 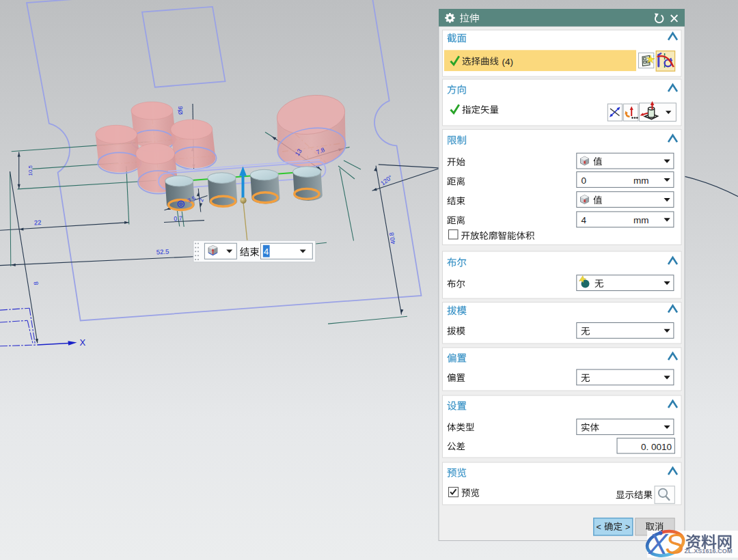 What do you see at coordinates (508, 61) in the screenshot?
I see `svg-text: (4)` at bounding box center [508, 61].